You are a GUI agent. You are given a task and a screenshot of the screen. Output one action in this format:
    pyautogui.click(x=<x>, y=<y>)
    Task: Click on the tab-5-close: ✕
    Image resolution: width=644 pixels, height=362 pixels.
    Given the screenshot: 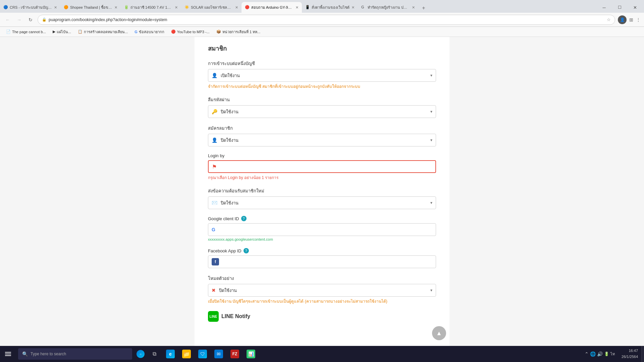 What is the action you would take?
    pyautogui.click(x=297, y=7)
    